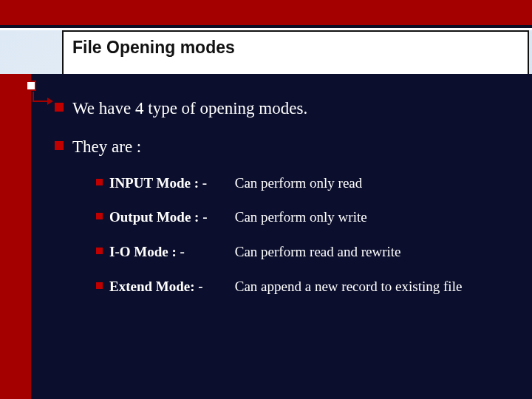 This screenshot has width=532, height=399. What do you see at coordinates (190, 108) in the screenshot?
I see `bullet-point-1-text: We have 4 type of opening modes.` at bounding box center [190, 108].